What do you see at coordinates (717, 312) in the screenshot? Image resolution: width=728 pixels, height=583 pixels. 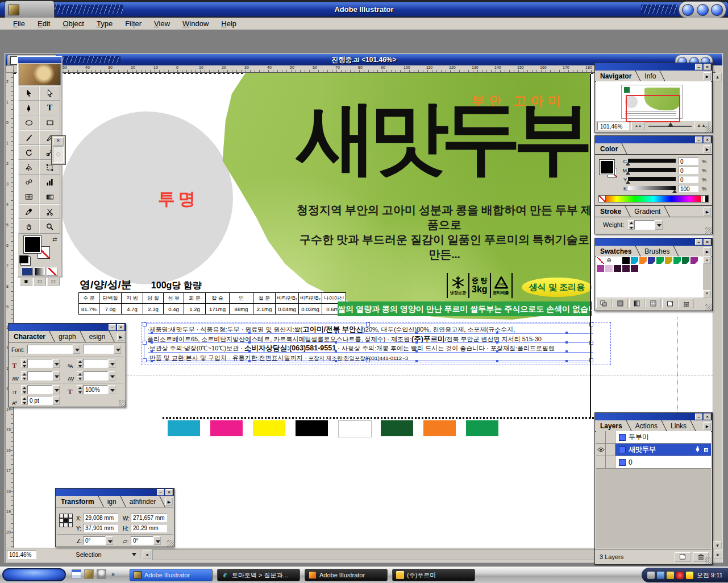 I see `vertical-scrollbar: ▲ ▼` at bounding box center [717, 312].